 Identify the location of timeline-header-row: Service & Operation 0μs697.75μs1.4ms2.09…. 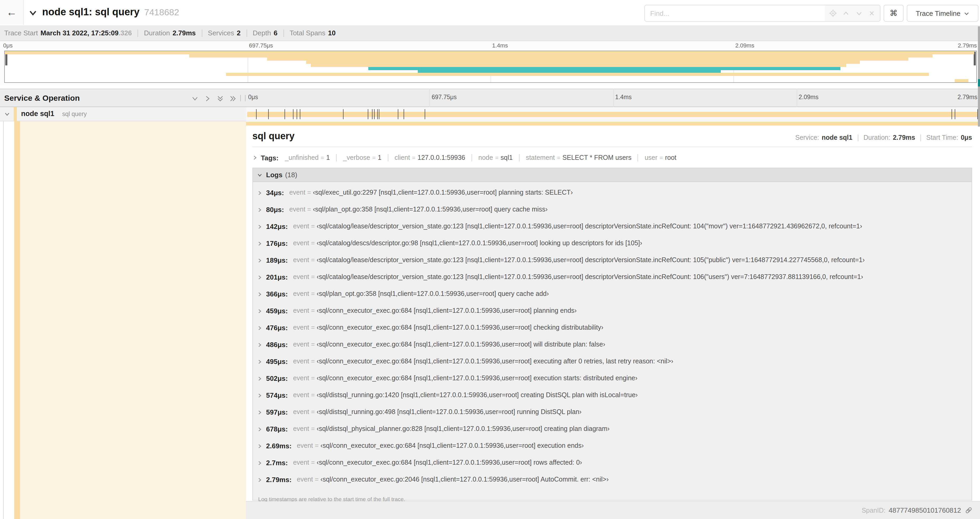
(490, 98).